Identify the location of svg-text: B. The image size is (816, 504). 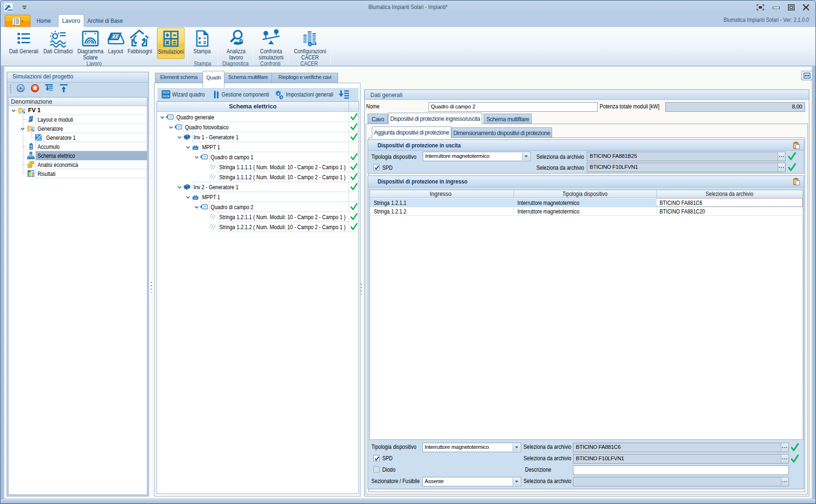
(276, 31).